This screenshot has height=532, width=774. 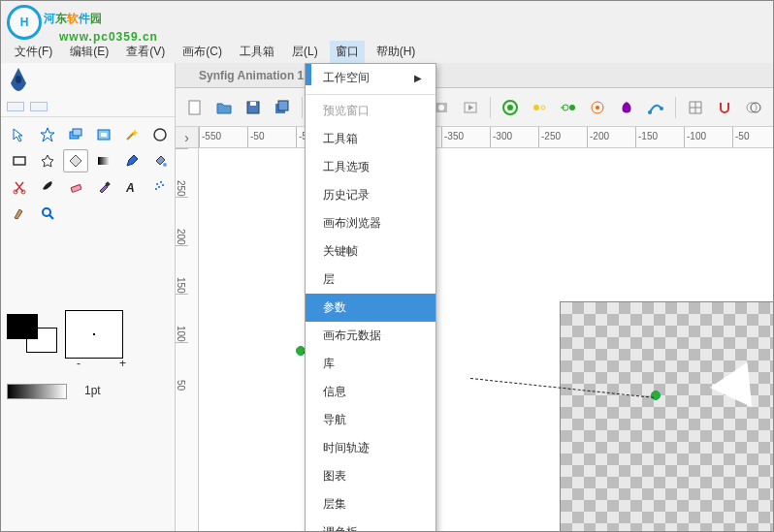 I want to click on keyframe-prev-button, so click(x=568, y=108).